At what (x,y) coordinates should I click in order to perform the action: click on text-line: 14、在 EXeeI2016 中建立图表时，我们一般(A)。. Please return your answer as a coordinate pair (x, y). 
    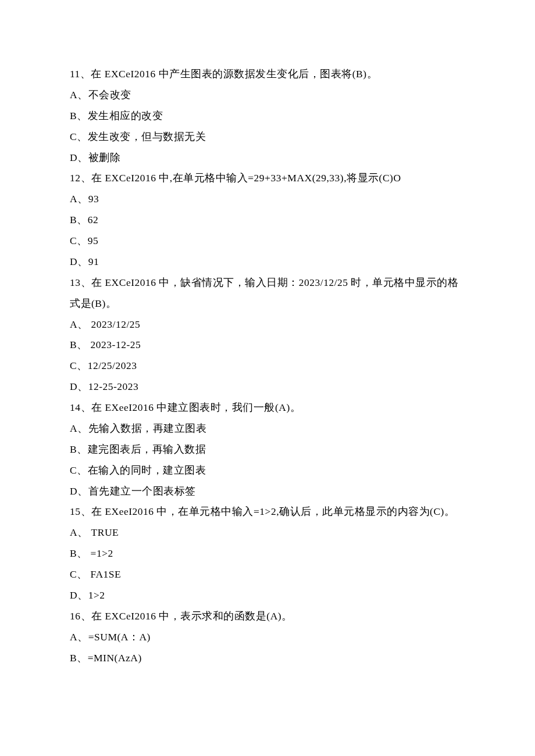
    Looking at the image, I should click on (268, 408).